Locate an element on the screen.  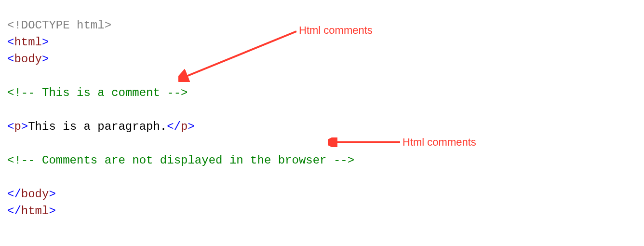
doctype-open: <!DOCTYPE html> is located at coordinates (59, 25).